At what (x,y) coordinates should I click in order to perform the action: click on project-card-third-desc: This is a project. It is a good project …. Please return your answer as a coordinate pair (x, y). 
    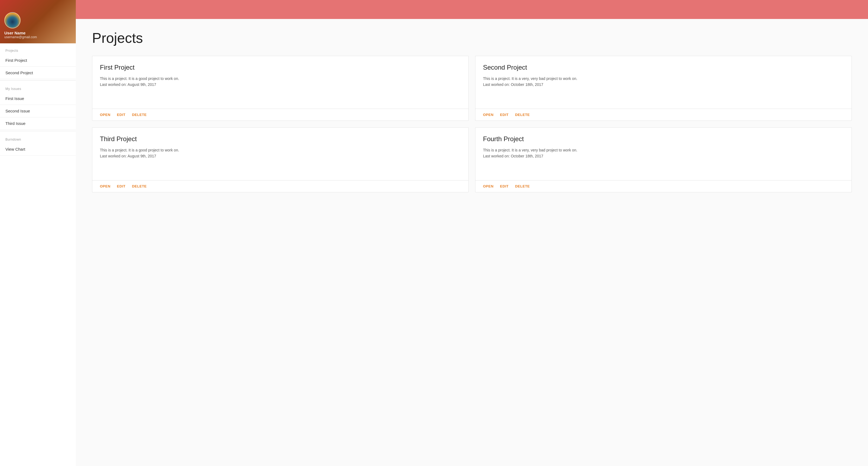
    Looking at the image, I should click on (280, 153).